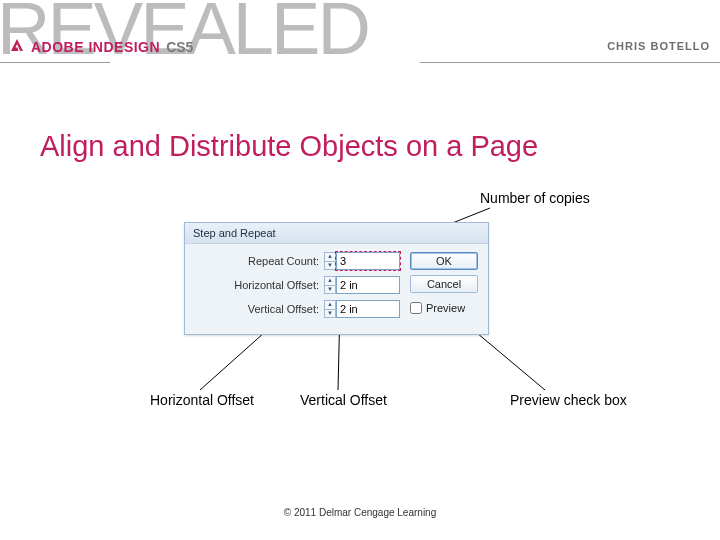 The height and width of the screenshot is (540, 720). What do you see at coordinates (336, 278) in the screenshot?
I see `step-and-repeat-dialog: Step and Repeat Repeat Count: ▲ ▼ Horizo…` at bounding box center [336, 278].